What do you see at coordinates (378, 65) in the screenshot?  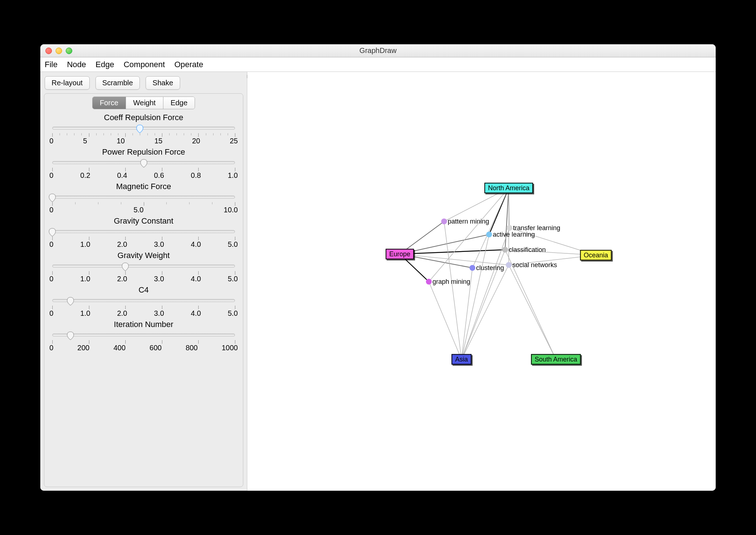 I see `menubar: File Node Edge Component Operate` at bounding box center [378, 65].